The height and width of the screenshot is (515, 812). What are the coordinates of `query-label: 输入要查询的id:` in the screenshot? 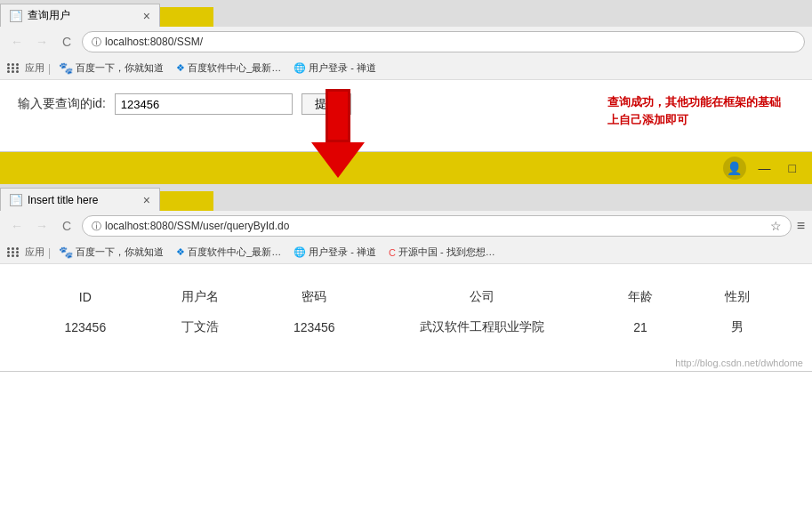 It's located at (62, 104).